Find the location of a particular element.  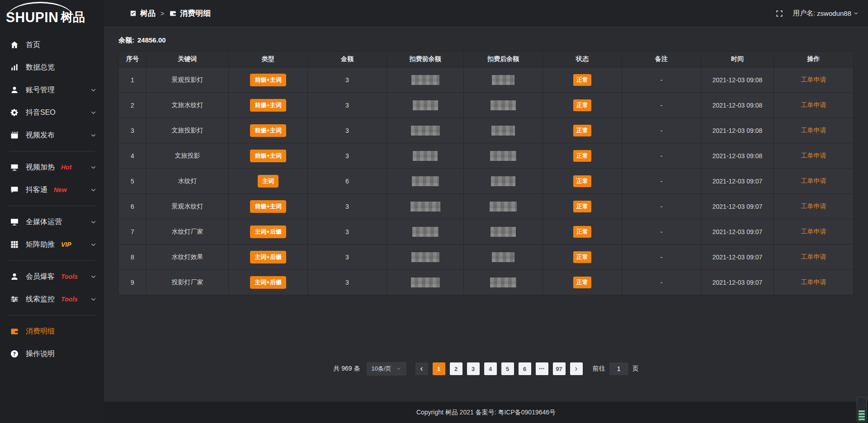

table-row: 6景观水纹灯前缀+主词3正常-2021-12-03 09:07工单申请 is located at coordinates (486, 207).